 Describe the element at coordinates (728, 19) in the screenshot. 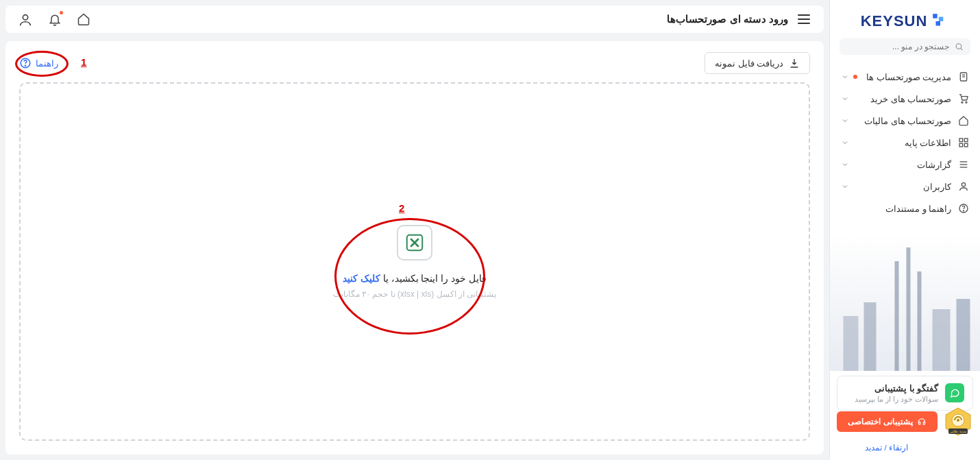

I see `page-title: ورود دسته ای صورتحساب‌ها` at that location.